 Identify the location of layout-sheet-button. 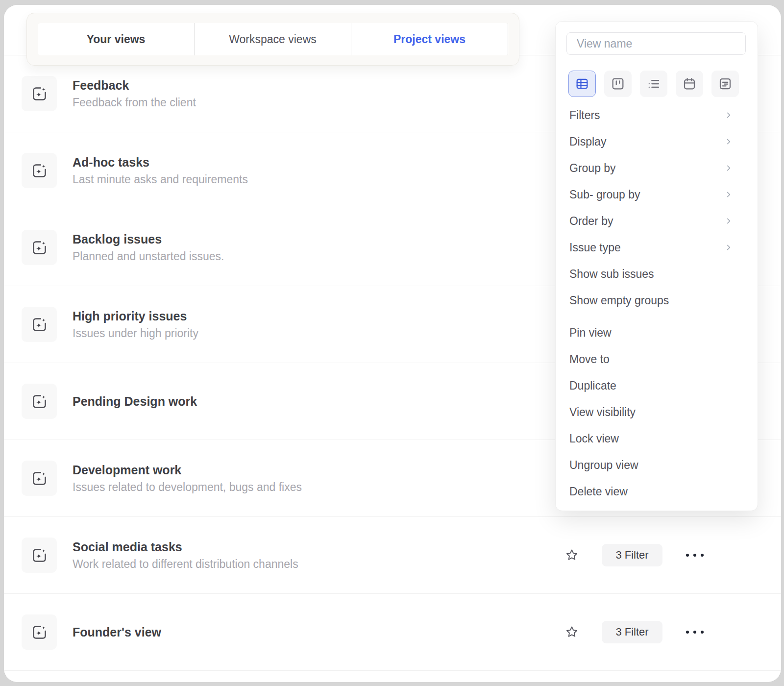
(725, 84).